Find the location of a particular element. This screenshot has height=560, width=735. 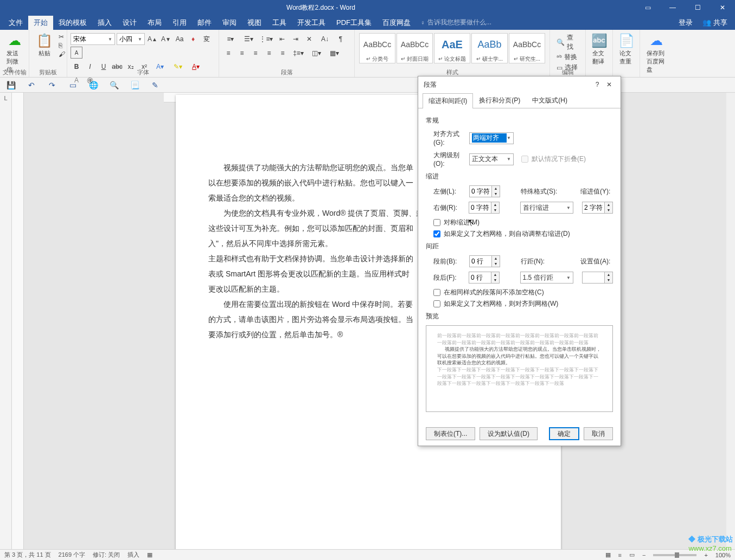

mirror-indent-checkbox: 对称缩进(M) is located at coordinates (523, 222).